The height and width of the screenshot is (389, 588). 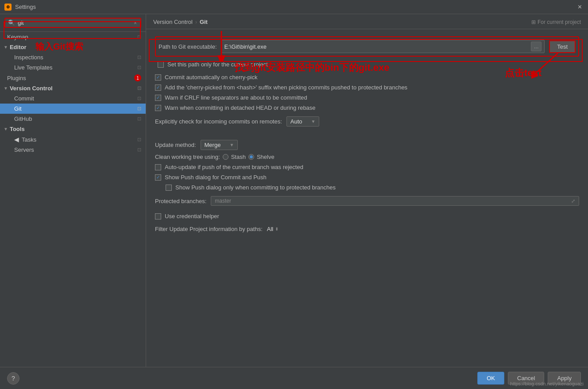 I want to click on cherry-picked-suffix-checkbox, so click(x=158, y=88).